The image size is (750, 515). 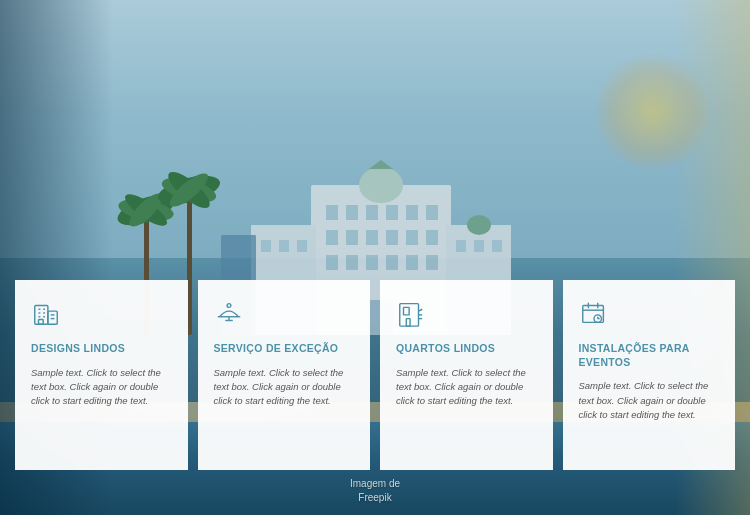 I want to click on attribution: Imagem de Freepik, so click(x=375, y=491).